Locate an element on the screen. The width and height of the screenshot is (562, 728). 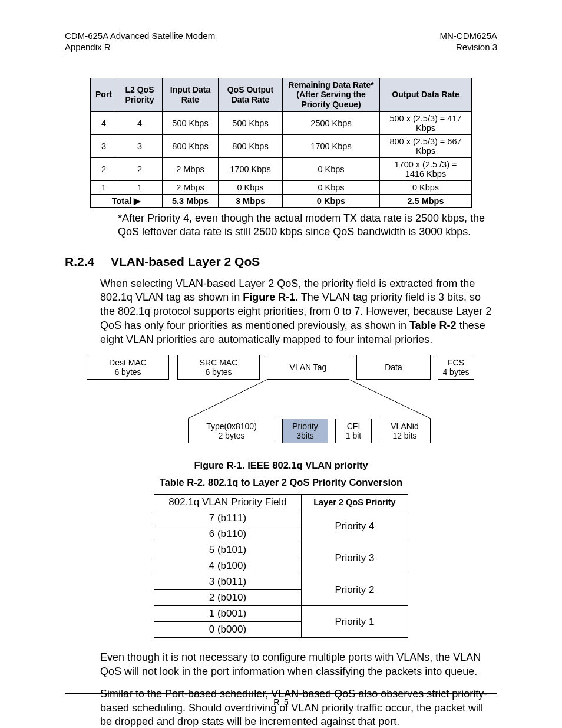
fig-vlan-tag: VLAN Tag is located at coordinates (308, 367).